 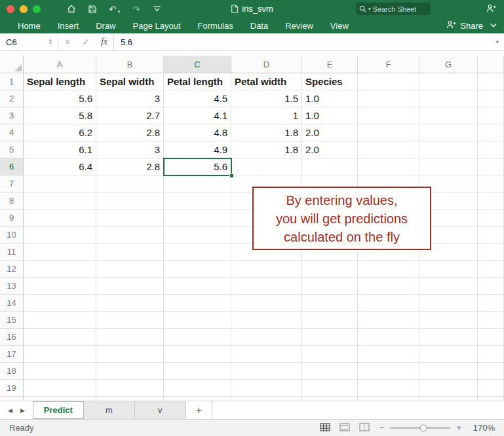 What do you see at coordinates (459, 428) in the screenshot?
I see `zoom-in-icon: +` at bounding box center [459, 428].